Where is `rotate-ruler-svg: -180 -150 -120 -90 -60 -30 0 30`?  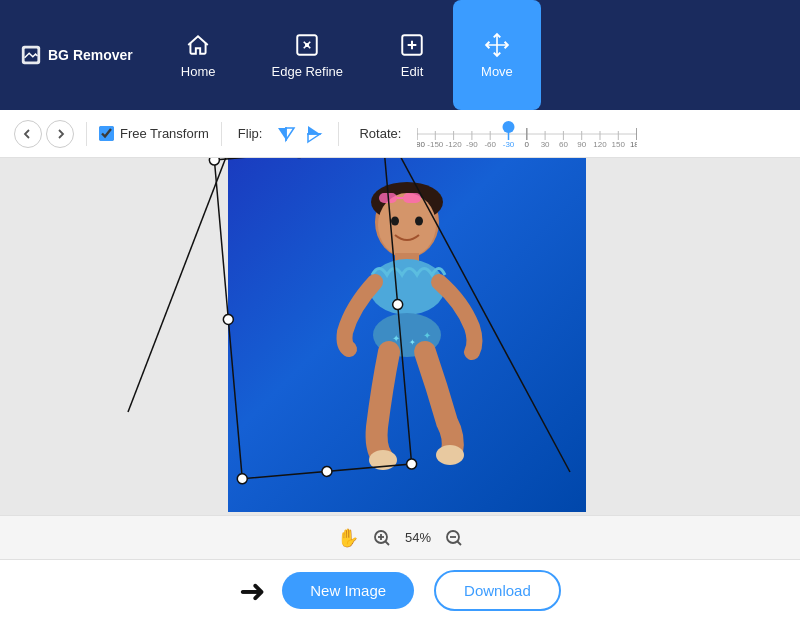 rotate-ruler-svg: -180 -150 -120 -90 -60 -30 0 30 is located at coordinates (527, 134).